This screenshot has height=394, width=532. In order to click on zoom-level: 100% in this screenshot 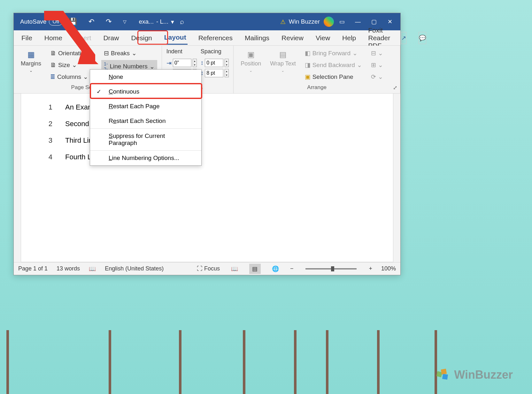, I will do `click(389, 269)`.